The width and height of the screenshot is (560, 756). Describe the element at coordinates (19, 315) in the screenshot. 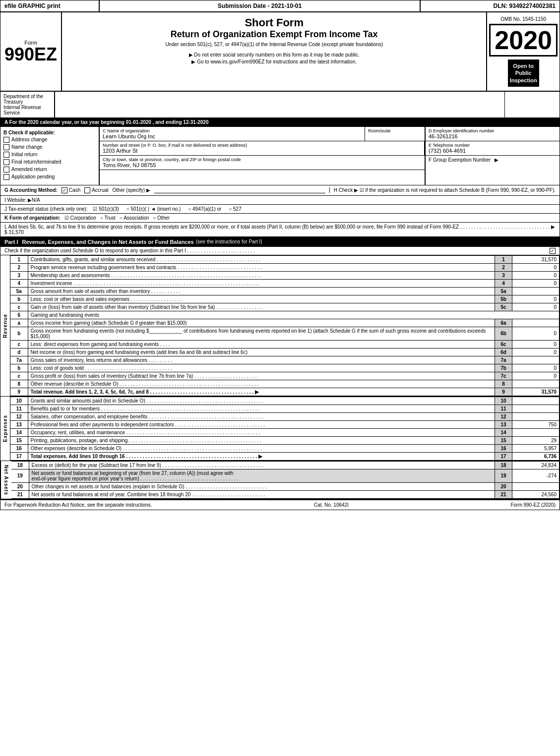

I see `row-num-6: 6` at that location.